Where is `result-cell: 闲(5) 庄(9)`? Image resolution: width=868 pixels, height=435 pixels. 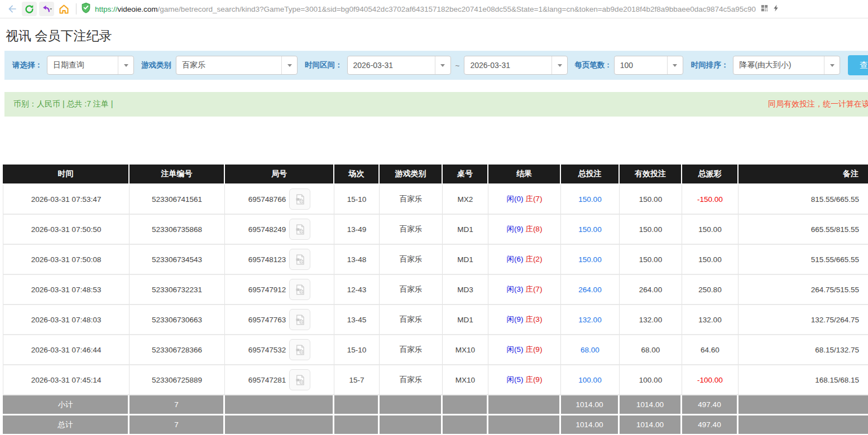 result-cell: 闲(5) 庄(9) is located at coordinates (525, 380).